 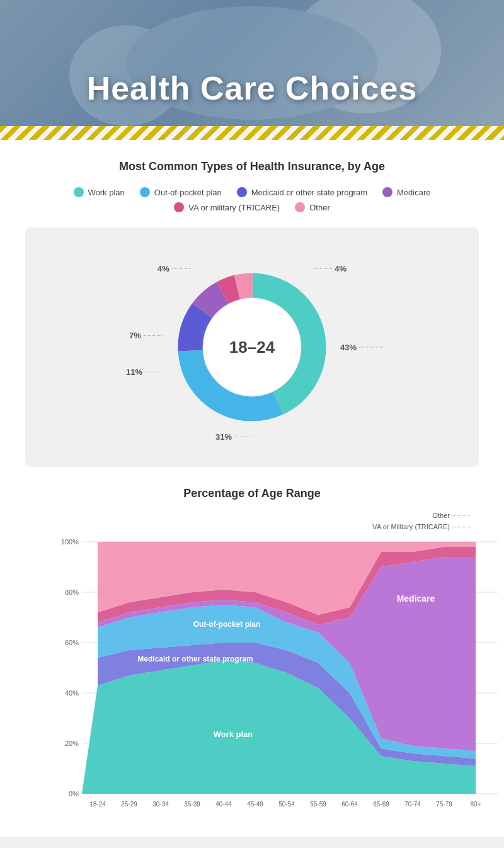 I want to click on legend-dot-medicaid, so click(x=242, y=192).